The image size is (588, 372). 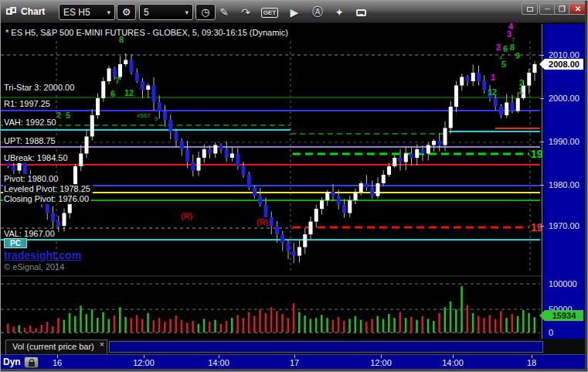 What do you see at coordinates (31, 362) in the screenshot?
I see `lock-button` at bounding box center [31, 362].